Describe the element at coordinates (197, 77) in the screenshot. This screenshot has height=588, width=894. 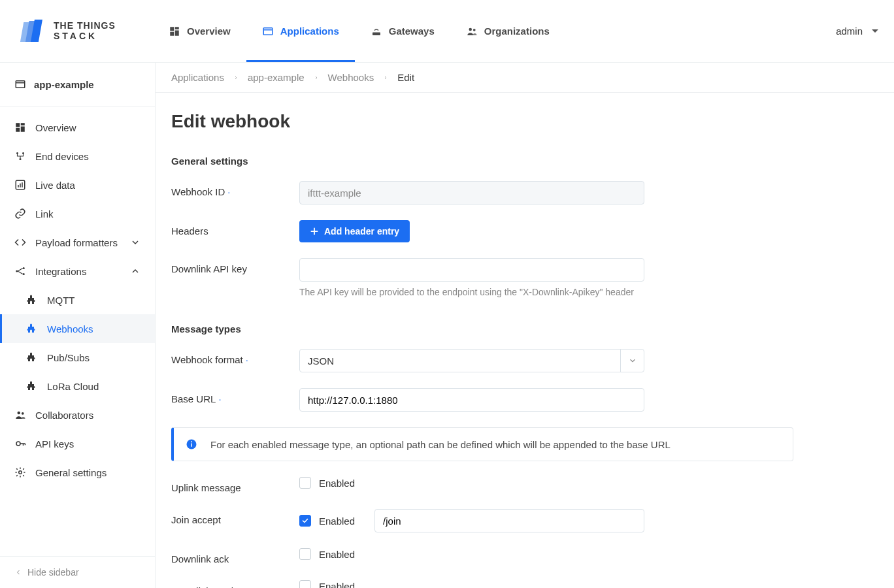
I see `breadcrumb-applications: Applications` at that location.